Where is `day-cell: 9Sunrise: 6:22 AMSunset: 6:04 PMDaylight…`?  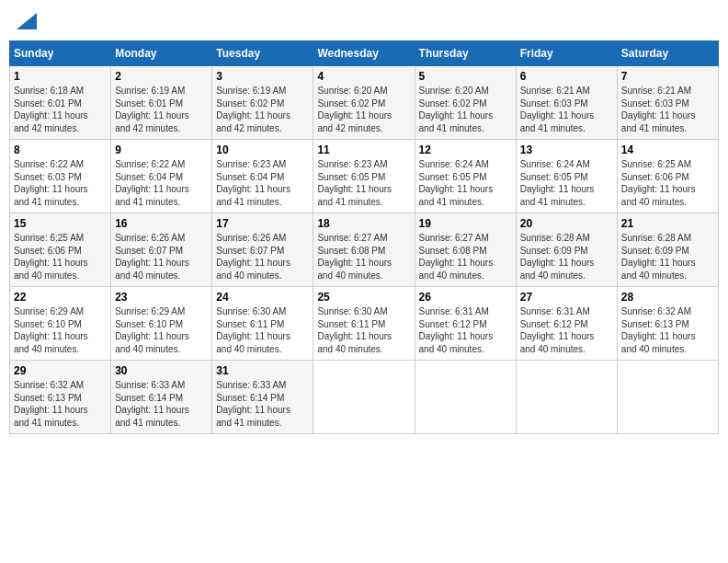 day-cell: 9Sunrise: 6:22 AMSunset: 6:04 PMDaylight… is located at coordinates (162, 177).